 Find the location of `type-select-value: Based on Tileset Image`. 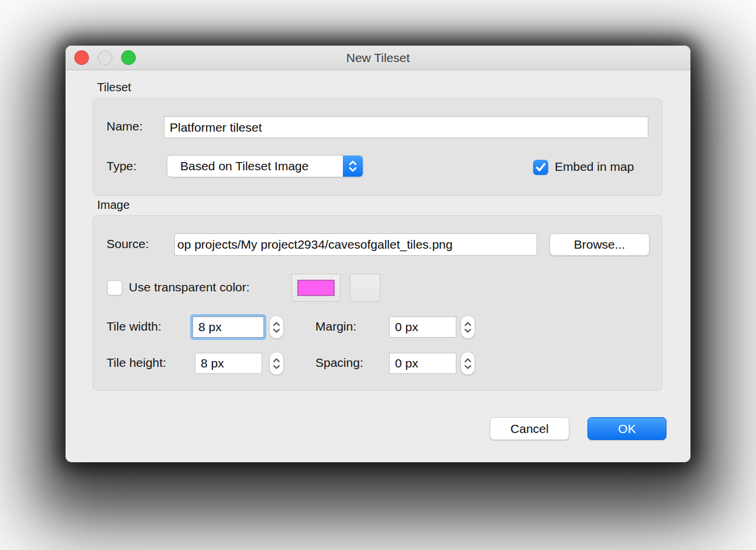

type-select-value: Based on Tileset Image is located at coordinates (260, 166).